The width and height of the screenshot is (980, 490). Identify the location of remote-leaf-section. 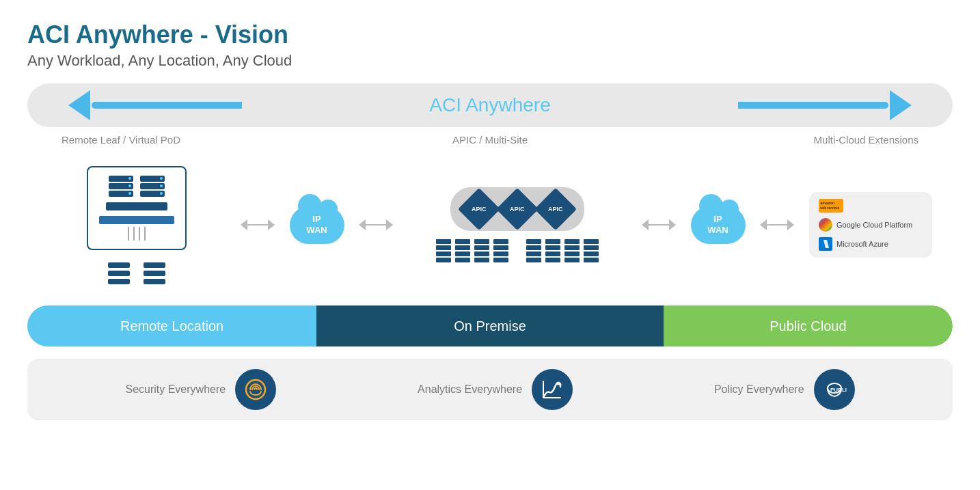
(137, 226).